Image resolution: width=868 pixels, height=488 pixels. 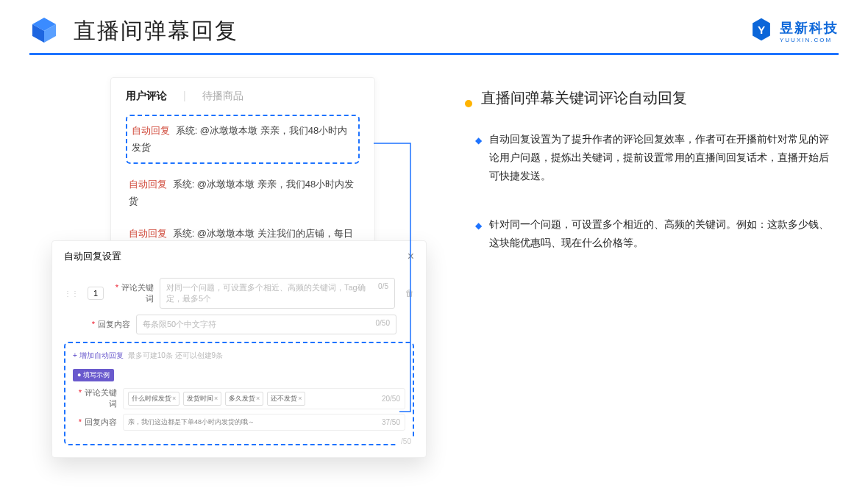 What do you see at coordinates (239, 394) in the screenshot?
I see `example-section: + 增加自动回复 最多可建10条 还可以创建9条 ● 填写示例 *评论关键词 什…` at bounding box center [239, 394].